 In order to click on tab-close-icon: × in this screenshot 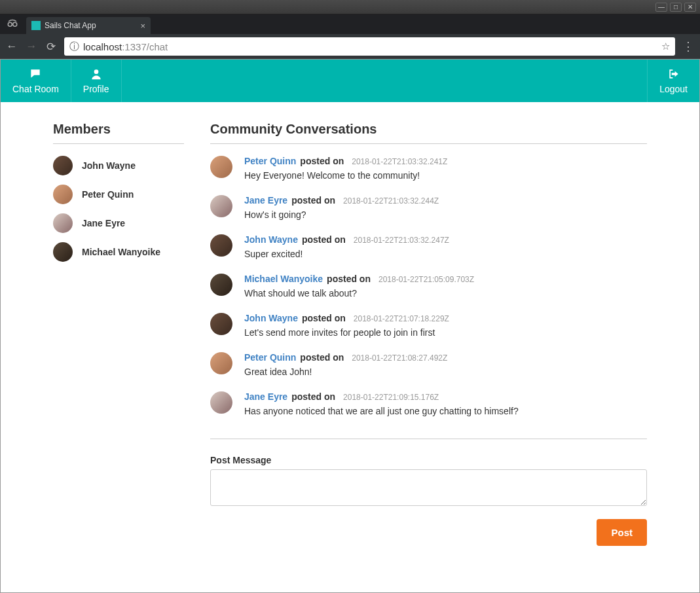, I will do `click(143, 26)`.